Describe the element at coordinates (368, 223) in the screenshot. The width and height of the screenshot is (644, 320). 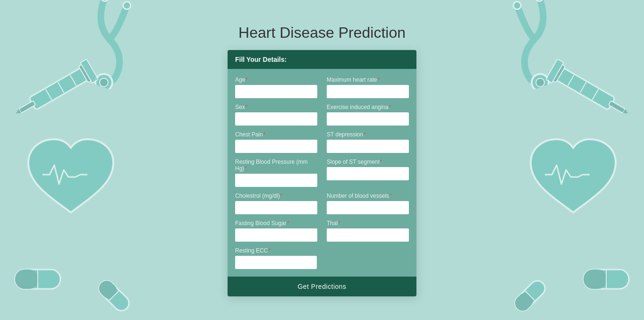
I see `label-thal: Thal*` at that location.